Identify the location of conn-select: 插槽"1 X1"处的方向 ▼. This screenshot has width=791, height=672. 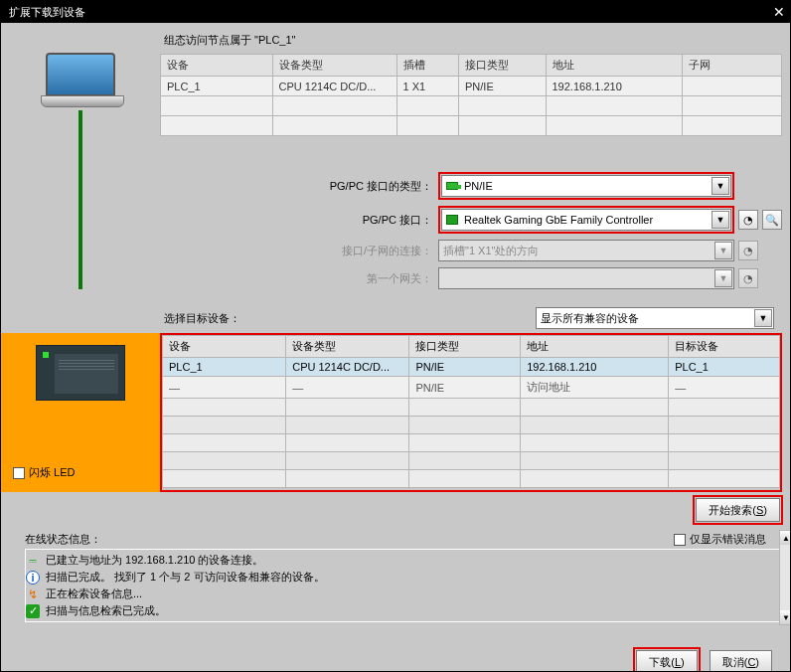
(586, 251).